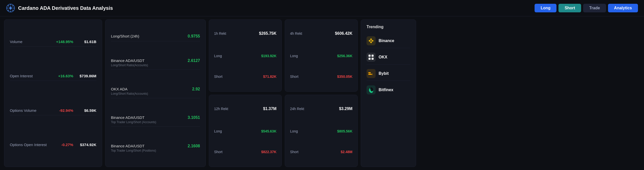 The height and width of the screenshot is (170, 644). What do you see at coordinates (383, 57) in the screenshot?
I see `okx-name: OKX` at bounding box center [383, 57].